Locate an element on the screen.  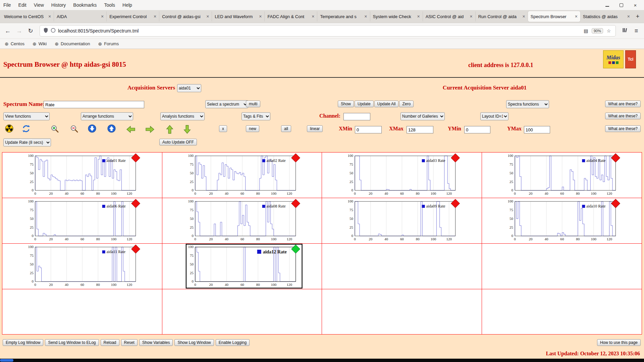
forward-icon: → is located at coordinates (19, 31).